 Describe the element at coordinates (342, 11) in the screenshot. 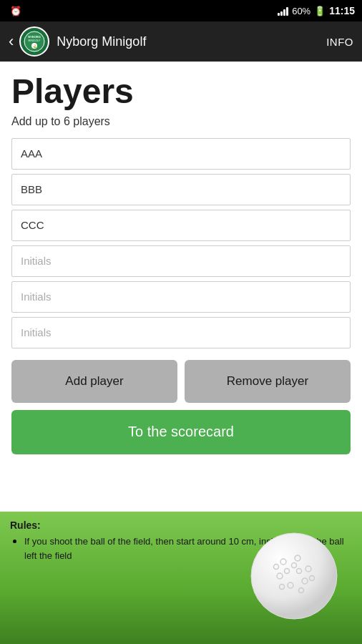

I see `status-time: 11:15` at that location.